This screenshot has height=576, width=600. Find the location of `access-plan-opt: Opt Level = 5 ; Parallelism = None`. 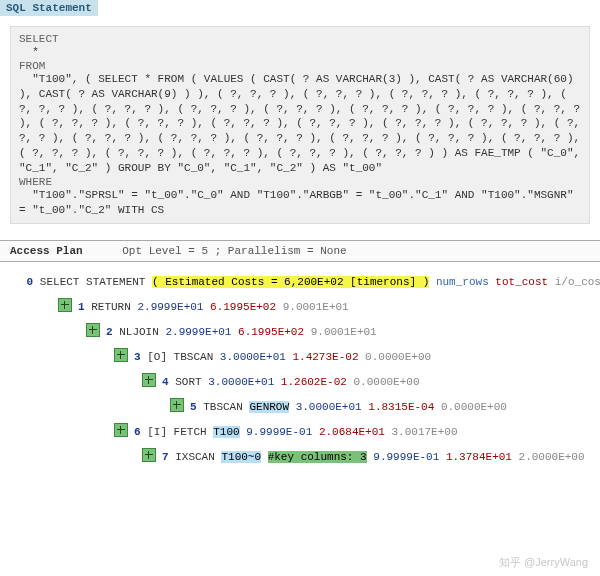

access-plan-opt: Opt Level = 5 ; Parallelism = None is located at coordinates (234, 251).